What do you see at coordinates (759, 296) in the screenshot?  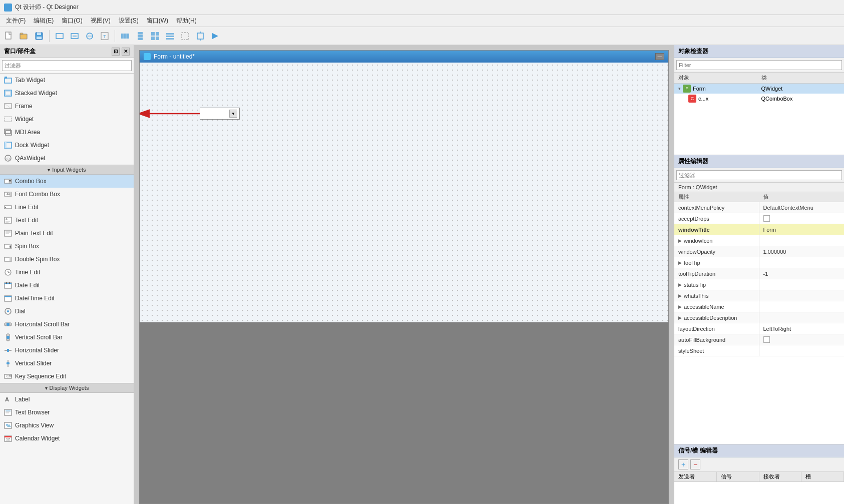 I see `prop-row-whatsthis: ▶whatsThis` at bounding box center [759, 296].